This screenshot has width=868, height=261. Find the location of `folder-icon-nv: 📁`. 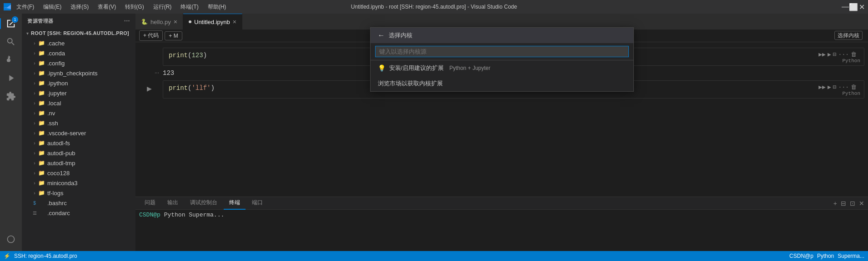

folder-icon-nv: 📁 is located at coordinates (42, 113).